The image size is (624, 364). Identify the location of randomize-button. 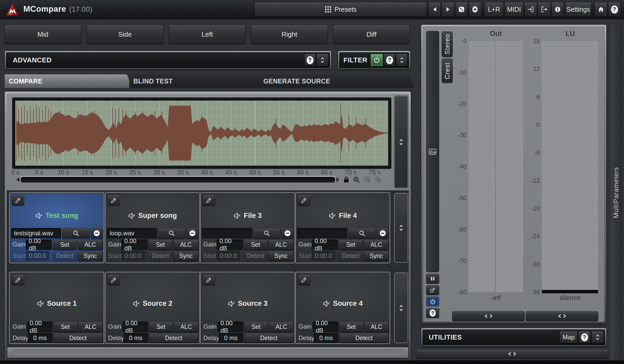
(462, 9).